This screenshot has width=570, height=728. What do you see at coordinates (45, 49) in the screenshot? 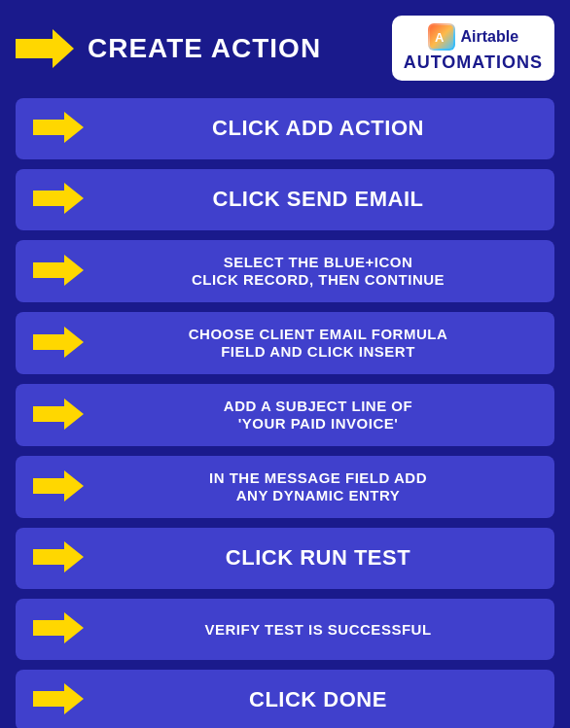
I see `header-arrow-icon` at bounding box center [45, 49].